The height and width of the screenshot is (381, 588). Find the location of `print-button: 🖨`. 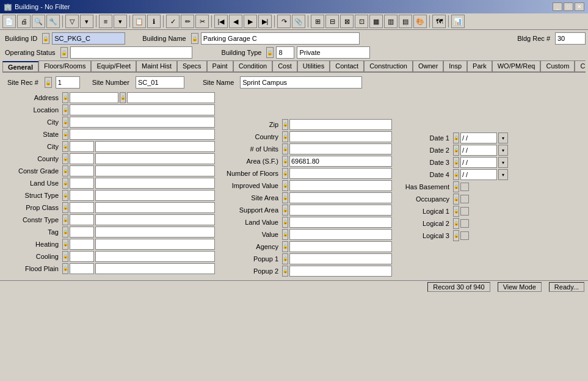

print-button: 🖨 is located at coordinates (24, 21).